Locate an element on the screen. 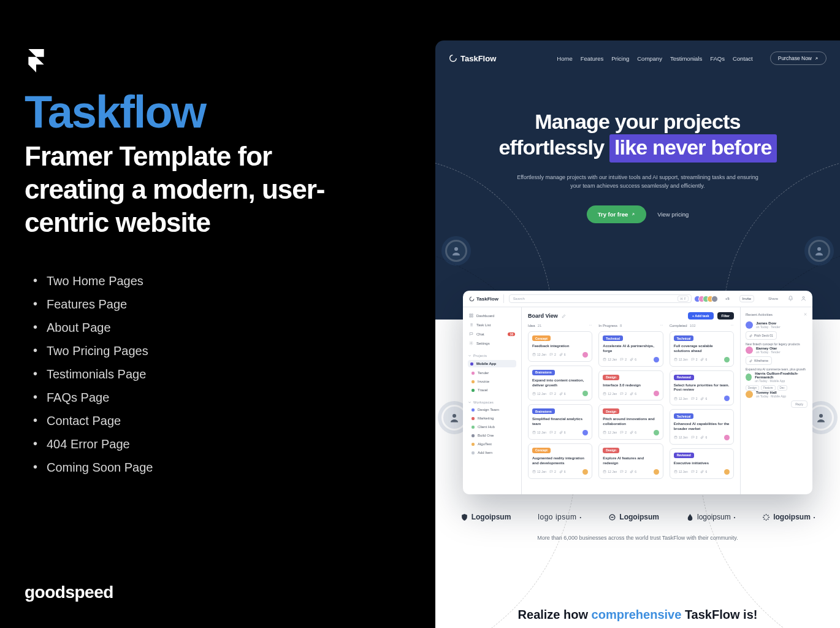 The height and width of the screenshot is (628, 840). task-card: Brainstorm Simplified financial analytic… is located at coordinates (560, 422).